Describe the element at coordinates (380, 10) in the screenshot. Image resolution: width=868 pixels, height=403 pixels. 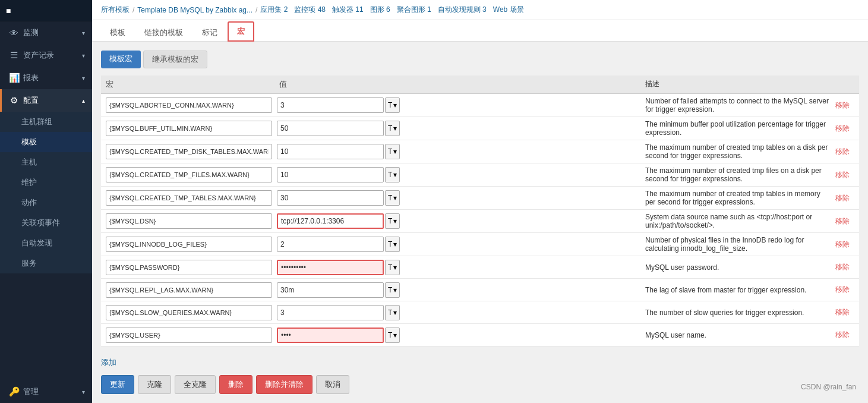
I see `breadcrumb-graphs: 图形 6` at that location.